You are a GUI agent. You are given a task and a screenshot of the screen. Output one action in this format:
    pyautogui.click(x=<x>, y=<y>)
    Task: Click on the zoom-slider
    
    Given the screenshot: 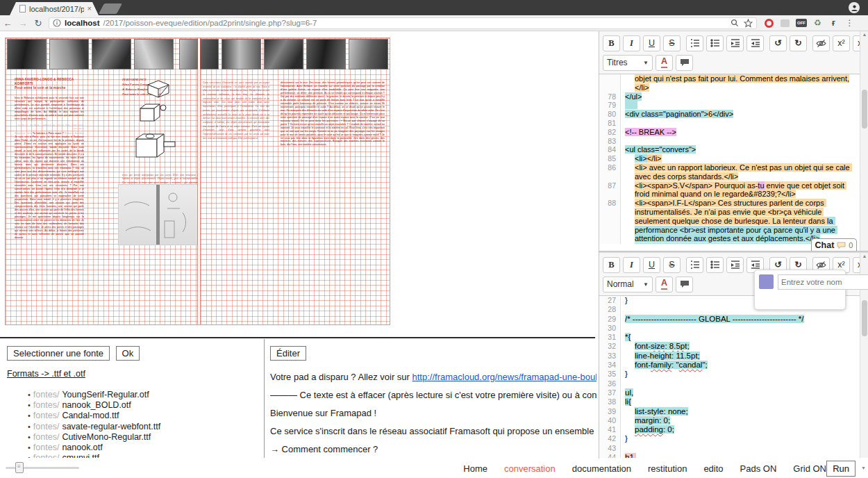 What is the action you would take?
    pyautogui.click(x=42, y=468)
    